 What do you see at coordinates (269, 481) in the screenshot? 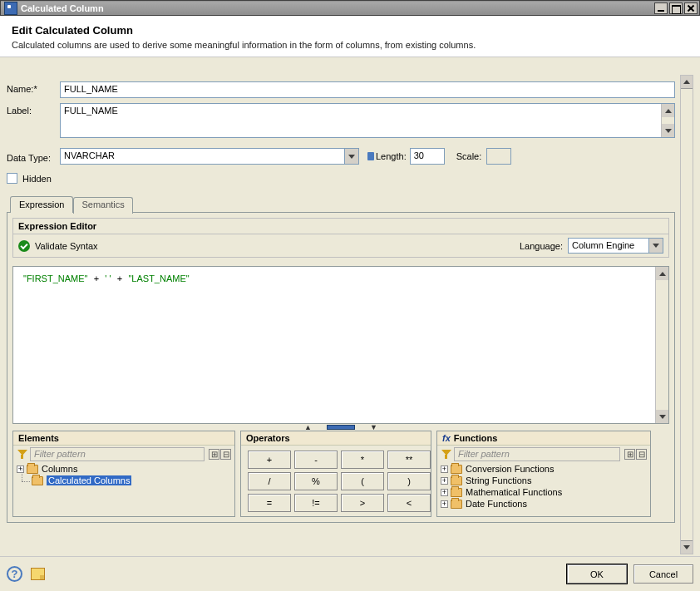
I see `operator-button: /` at bounding box center [269, 481].